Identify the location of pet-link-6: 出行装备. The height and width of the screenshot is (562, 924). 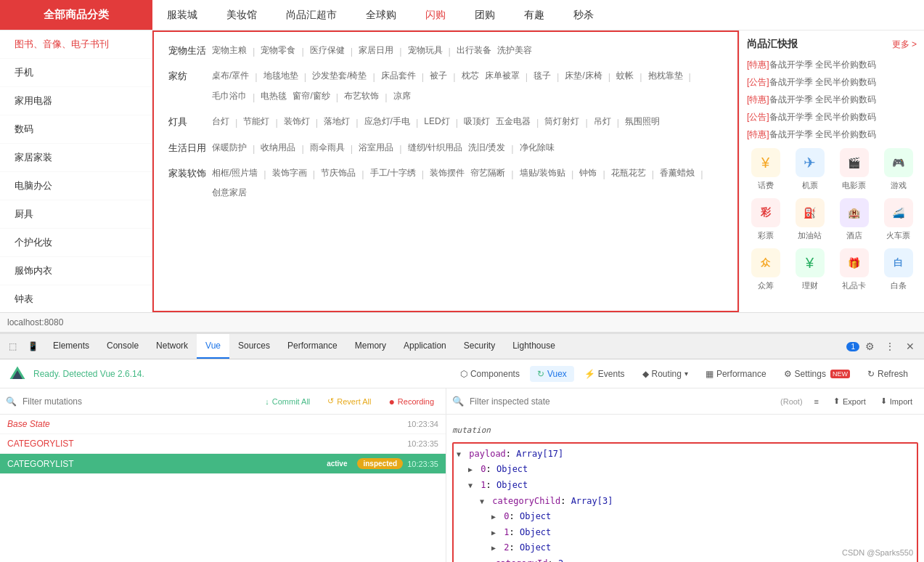
(474, 51).